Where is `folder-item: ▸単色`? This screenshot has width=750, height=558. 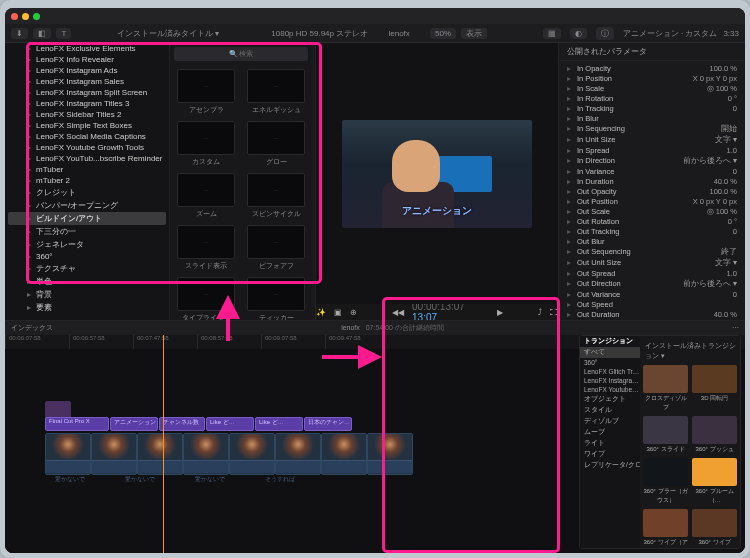
folder-item: ▸単色 is located at coordinates (87, 282).